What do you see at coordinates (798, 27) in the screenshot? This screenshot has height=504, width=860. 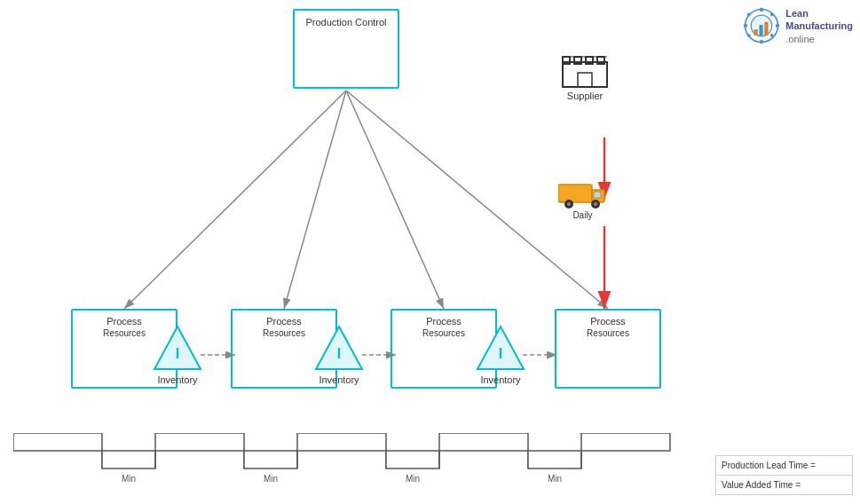 I see `logo-area: Lean Manufacturing .online` at bounding box center [798, 27].